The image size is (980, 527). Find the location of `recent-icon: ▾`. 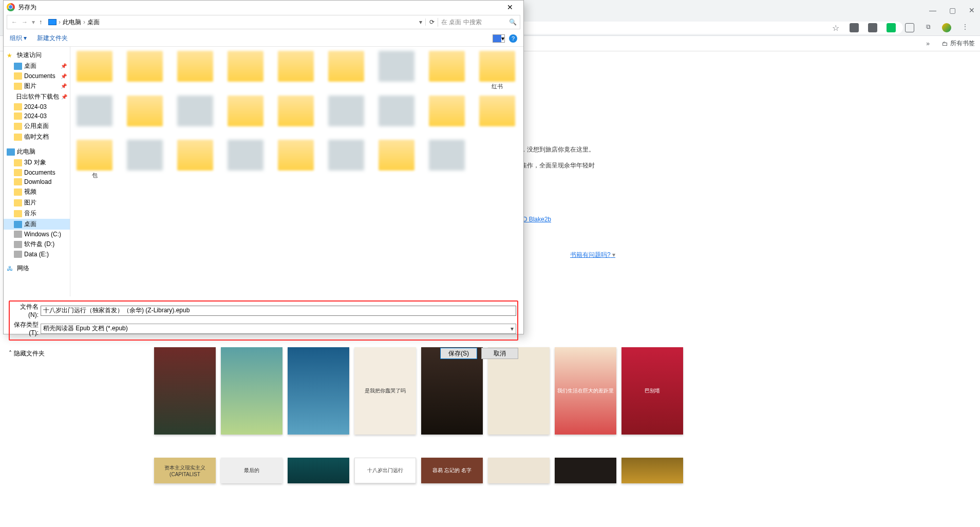

recent-icon: ▾ is located at coordinates (33, 22).